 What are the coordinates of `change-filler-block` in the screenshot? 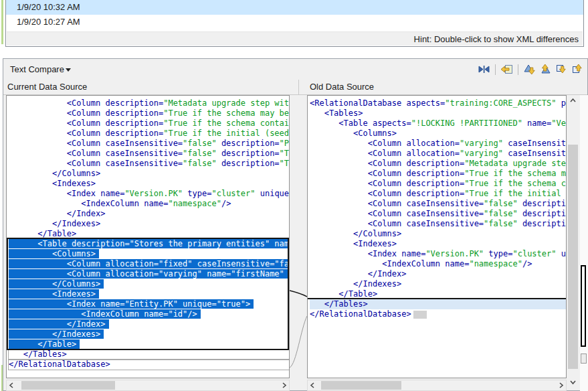 It's located at (420, 315).